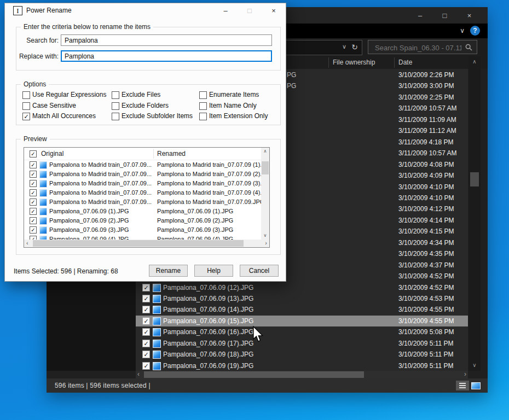 The height and width of the screenshot is (420, 509). Describe the element at coordinates (147, 243) in the screenshot. I see `preview-horizontal-scrollbar: ‹ ›` at that location.